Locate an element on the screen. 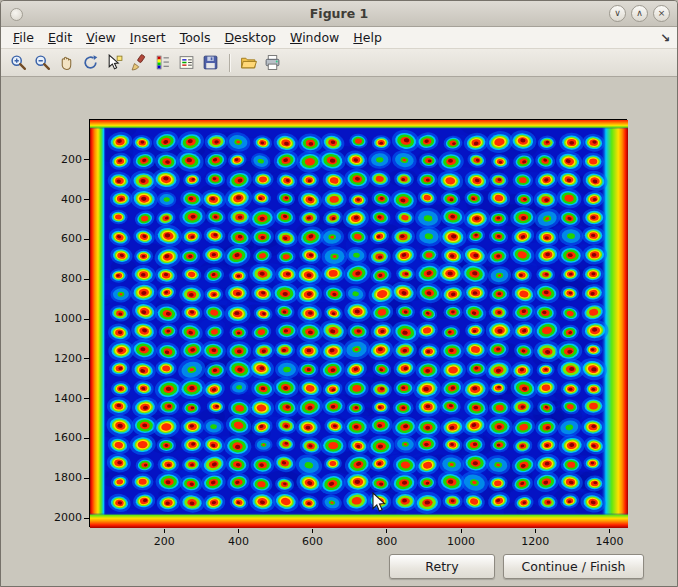 The image size is (678, 587). x-tick-label: 1000 is located at coordinates (461, 542).